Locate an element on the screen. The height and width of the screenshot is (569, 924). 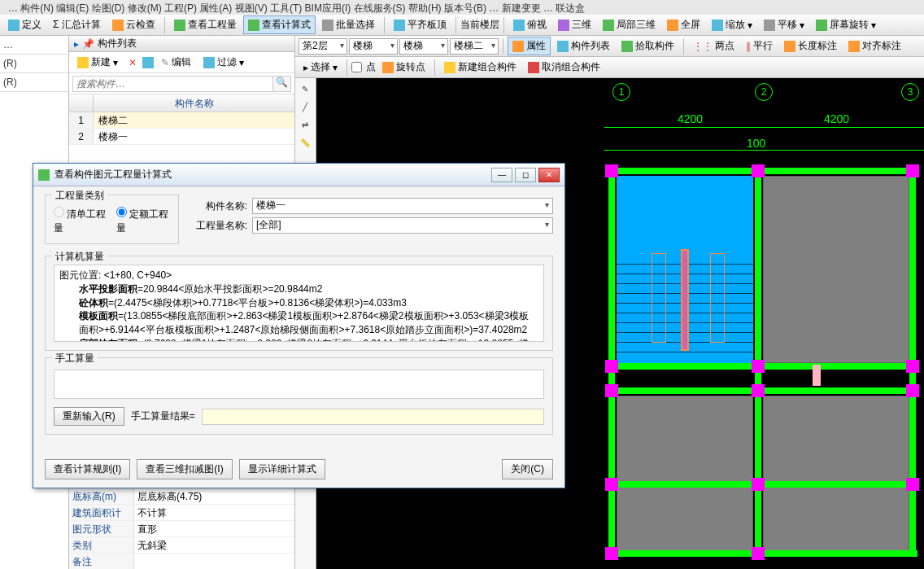
view-3d-deduct-button: 查看三维扣减图(I) is located at coordinates (184, 469).